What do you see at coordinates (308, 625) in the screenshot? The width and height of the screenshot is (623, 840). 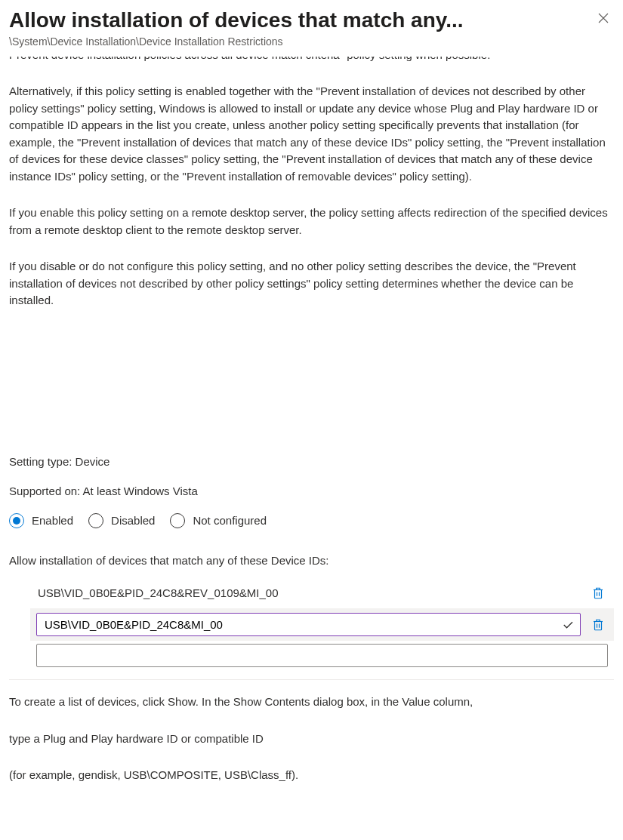 I see `device-id-edit-wrap` at bounding box center [308, 625].